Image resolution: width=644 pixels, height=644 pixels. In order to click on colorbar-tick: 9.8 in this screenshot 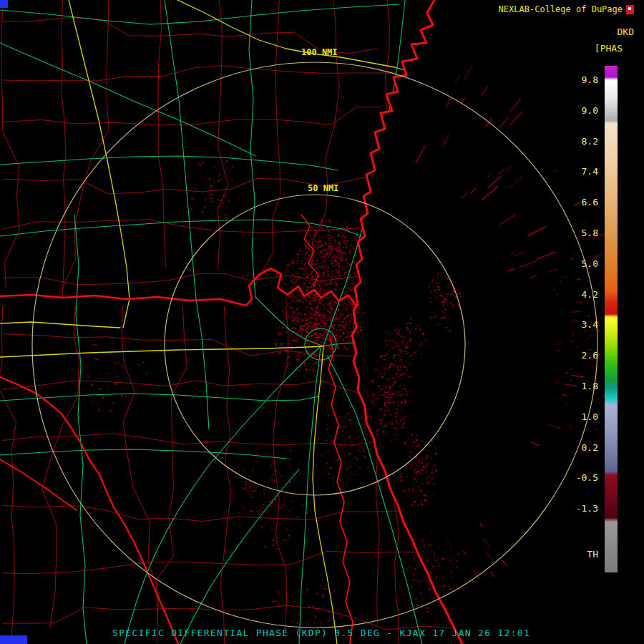, I will do `click(590, 80)`.